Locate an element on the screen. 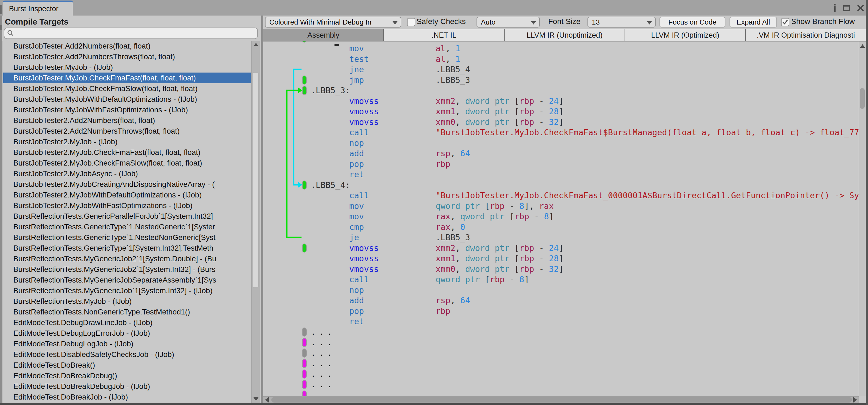 This screenshot has width=868, height=405. scroll-right-arrow-icon is located at coordinates (855, 400).